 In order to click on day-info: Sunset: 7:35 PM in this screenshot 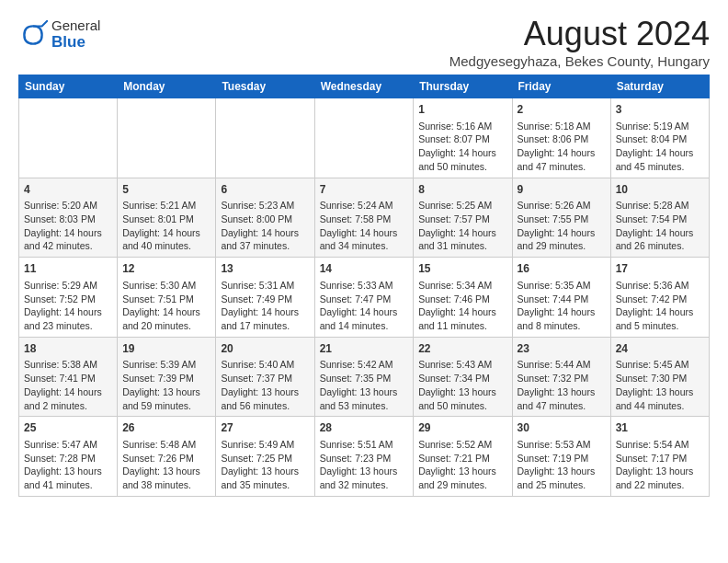, I will do `click(364, 379)`.